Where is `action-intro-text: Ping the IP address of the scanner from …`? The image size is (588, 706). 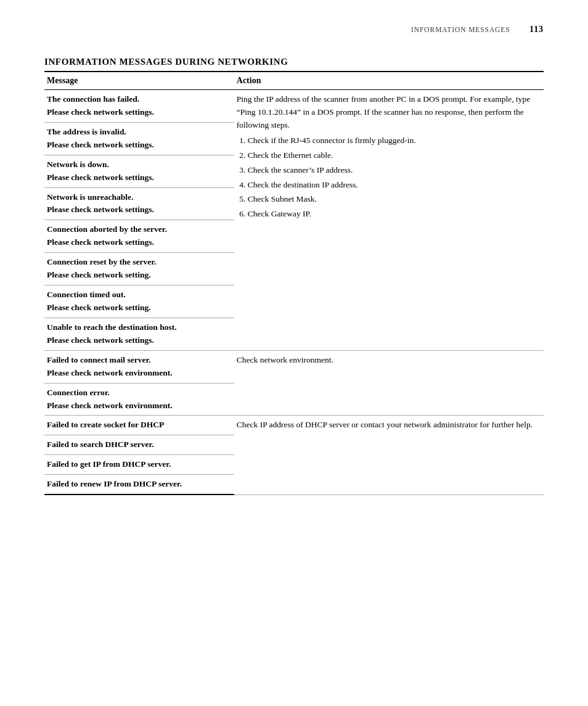
action-intro-text: Ping the IP address of the scanner from … is located at coordinates (383, 112).